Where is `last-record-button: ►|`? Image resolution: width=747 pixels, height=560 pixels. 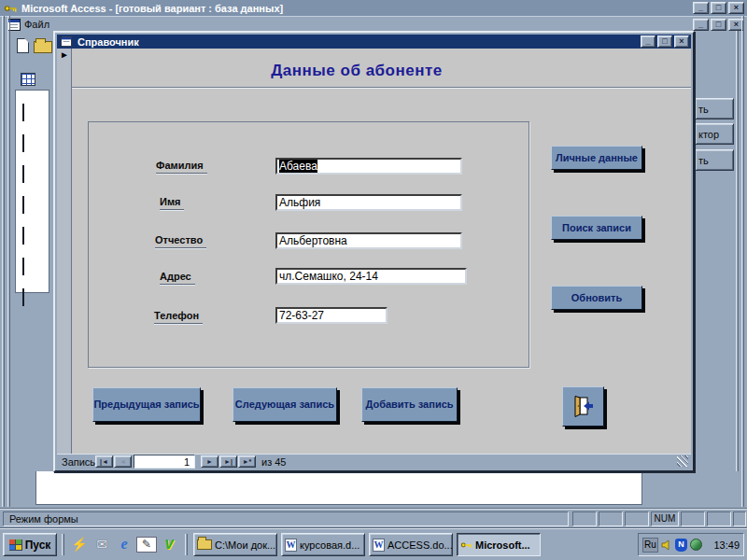 last-record-button: ►| is located at coordinates (228, 461).